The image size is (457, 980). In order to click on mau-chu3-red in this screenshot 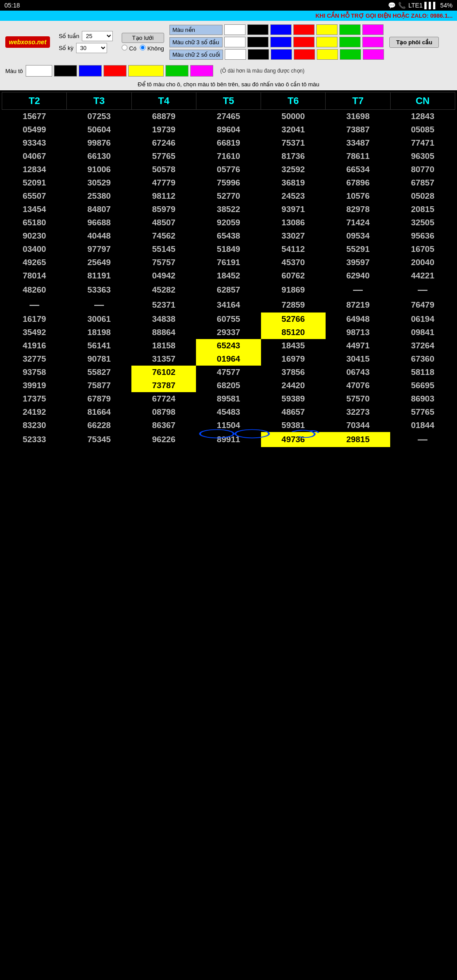, I will do `click(304, 42)`.